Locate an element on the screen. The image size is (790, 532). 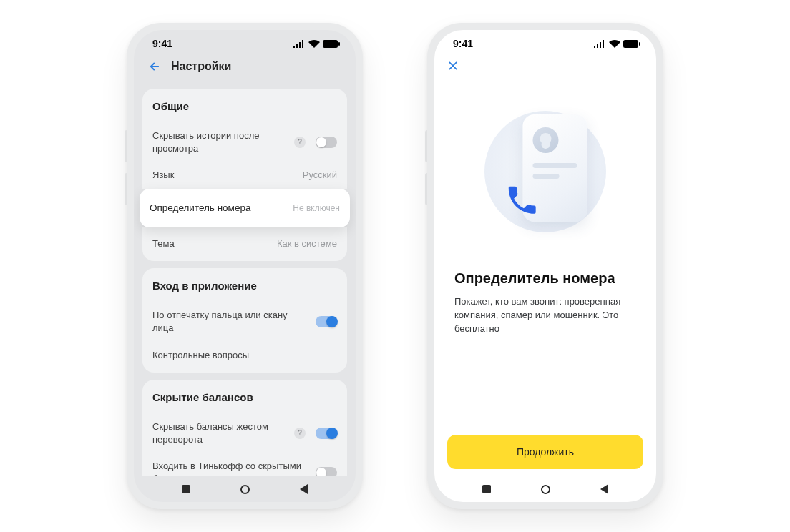
promo-illustration is located at coordinates (545, 172).